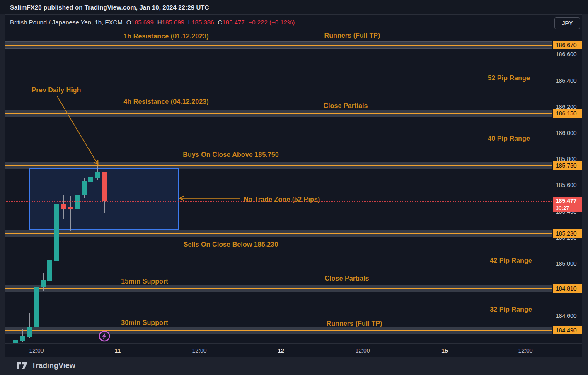 The height and width of the screenshot is (375, 588). Describe the element at coordinates (53, 366) in the screenshot. I see `tradingview-brand-label: TradingView` at that location.